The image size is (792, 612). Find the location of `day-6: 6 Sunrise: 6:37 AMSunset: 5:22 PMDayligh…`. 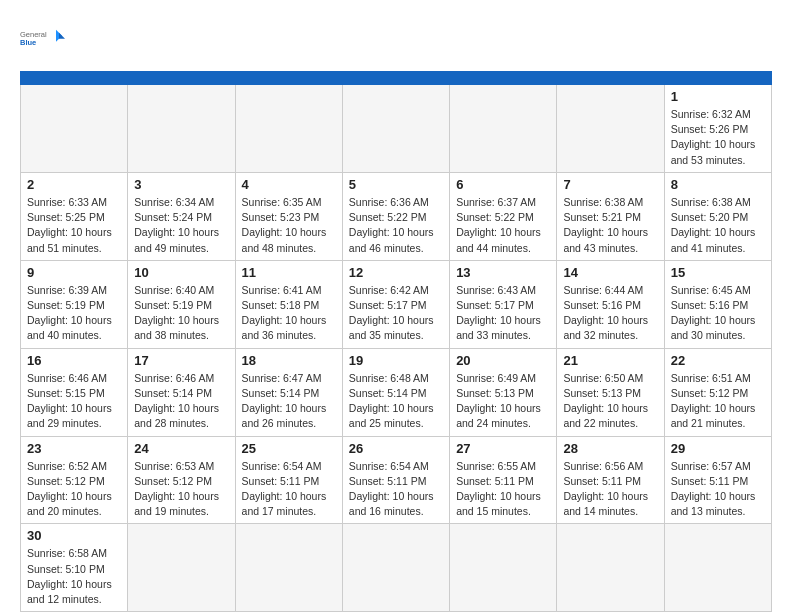

day-6: 6 Sunrise: 6:37 AMSunset: 5:22 PMDayligh… is located at coordinates (504, 216).